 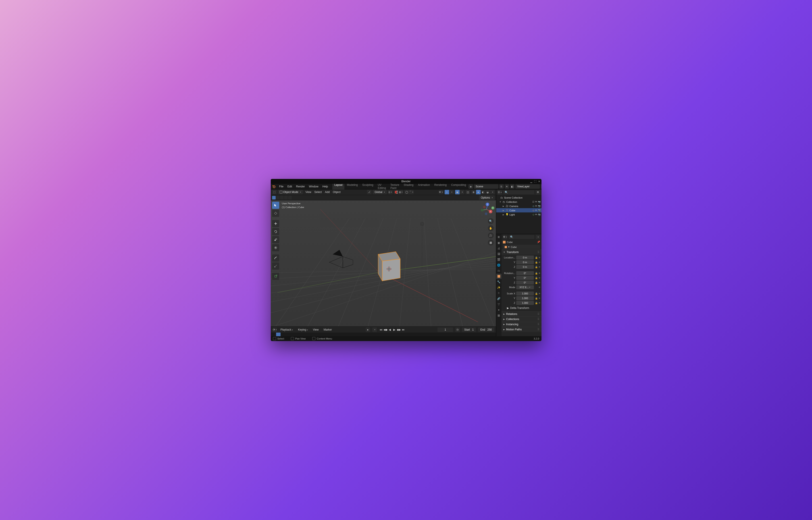 What do you see at coordinates (368, 186) in the screenshot?
I see `workspace-sculpting: Sculpting` at bounding box center [368, 186].